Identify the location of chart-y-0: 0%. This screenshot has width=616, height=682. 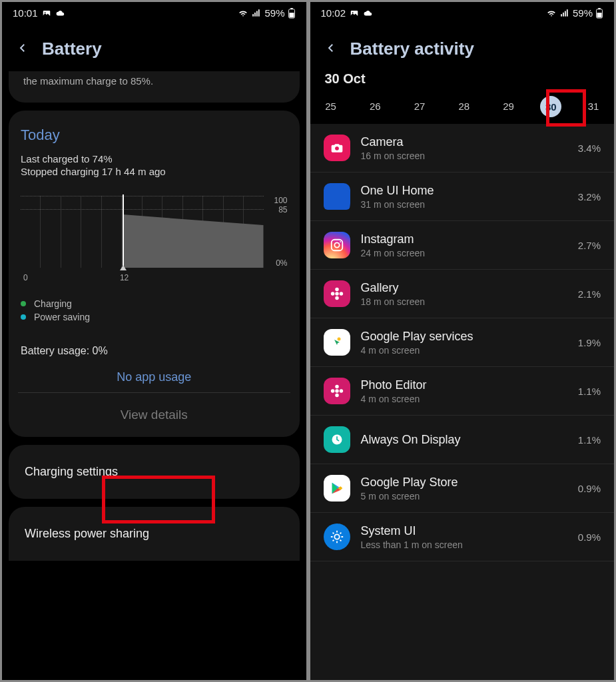
(281, 263).